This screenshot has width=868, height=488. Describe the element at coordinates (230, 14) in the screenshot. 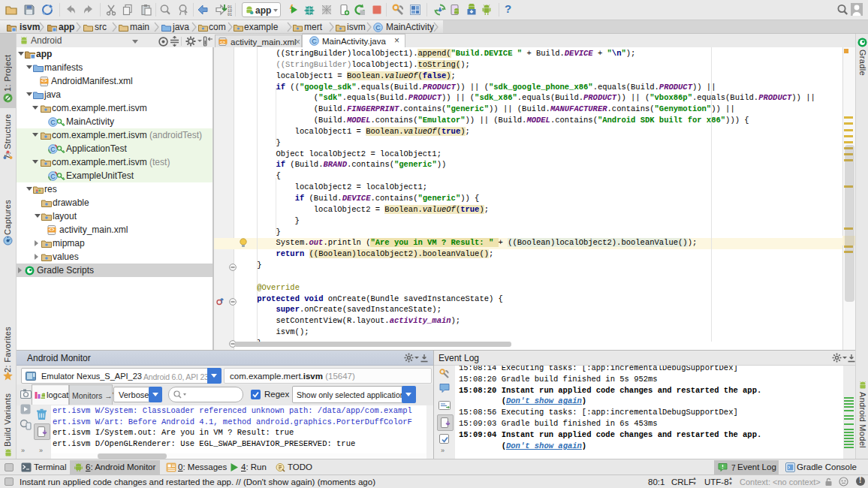

I see `svg-text: 01` at that location.